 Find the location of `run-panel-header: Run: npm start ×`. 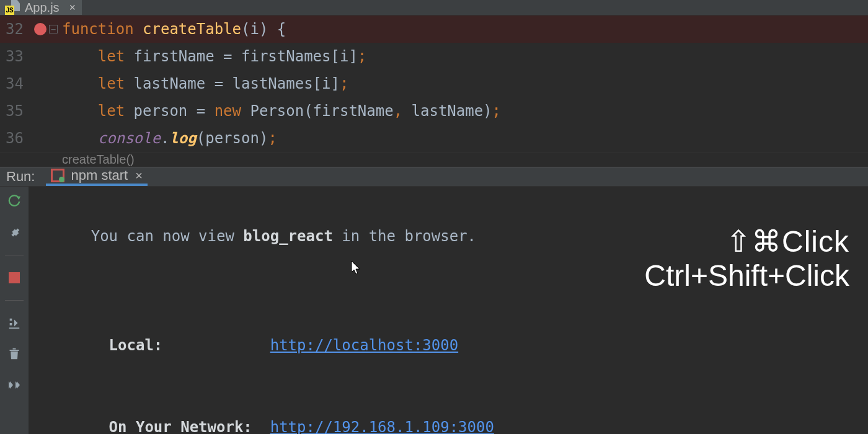

run-panel-header: Run: npm start × is located at coordinates (434, 177).